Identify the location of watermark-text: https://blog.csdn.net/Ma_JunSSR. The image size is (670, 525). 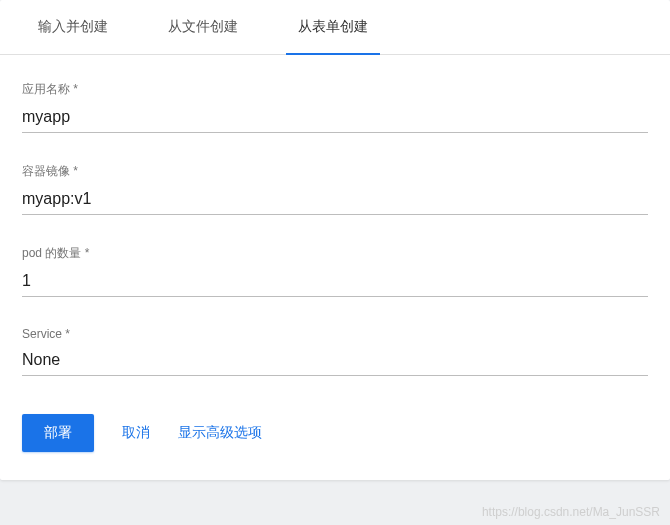
(571, 512).